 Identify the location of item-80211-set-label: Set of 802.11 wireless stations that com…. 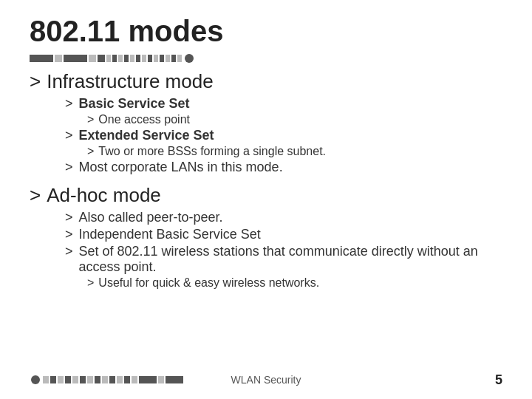
(291, 259).